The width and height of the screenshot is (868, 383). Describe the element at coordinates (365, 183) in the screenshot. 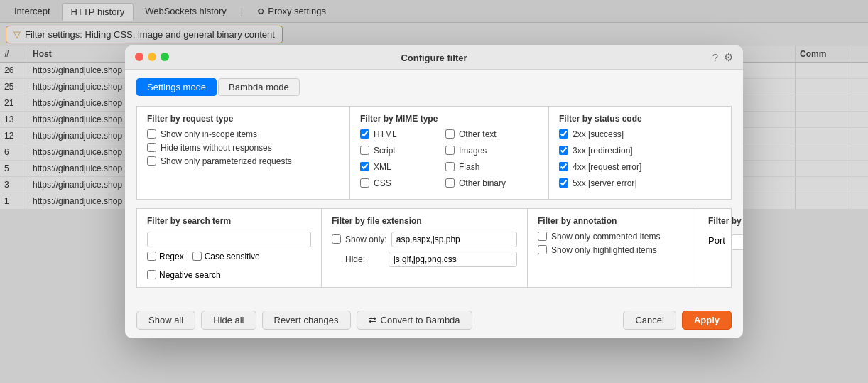

I see `checkbox-css` at that location.